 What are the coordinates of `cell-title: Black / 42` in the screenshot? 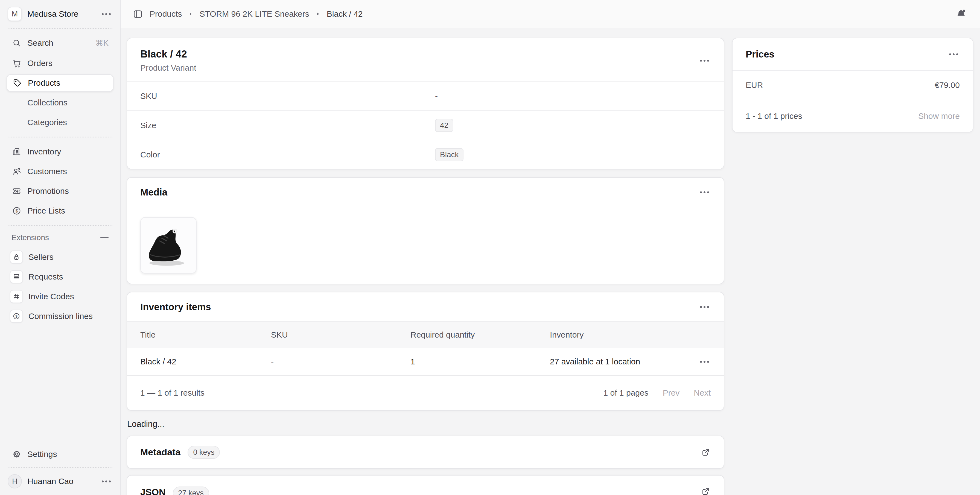 It's located at (205, 362).